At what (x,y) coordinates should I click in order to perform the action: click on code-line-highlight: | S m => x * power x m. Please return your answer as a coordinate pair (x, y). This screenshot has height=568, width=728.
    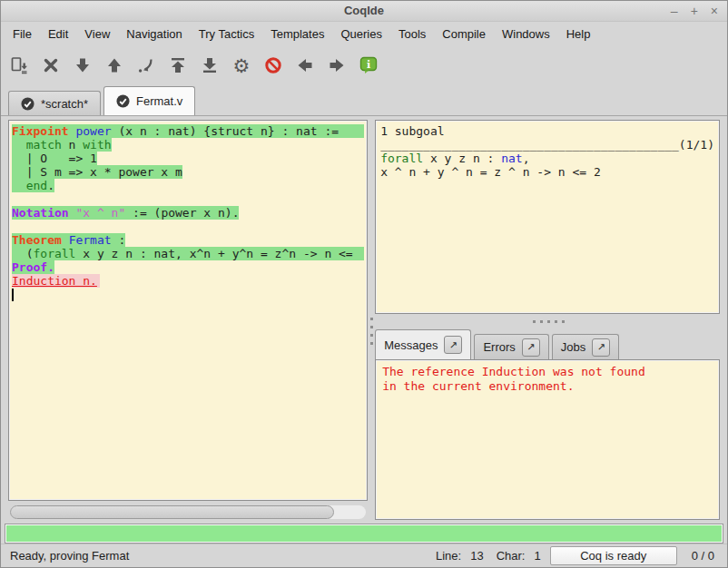
    Looking at the image, I should click on (97, 172).